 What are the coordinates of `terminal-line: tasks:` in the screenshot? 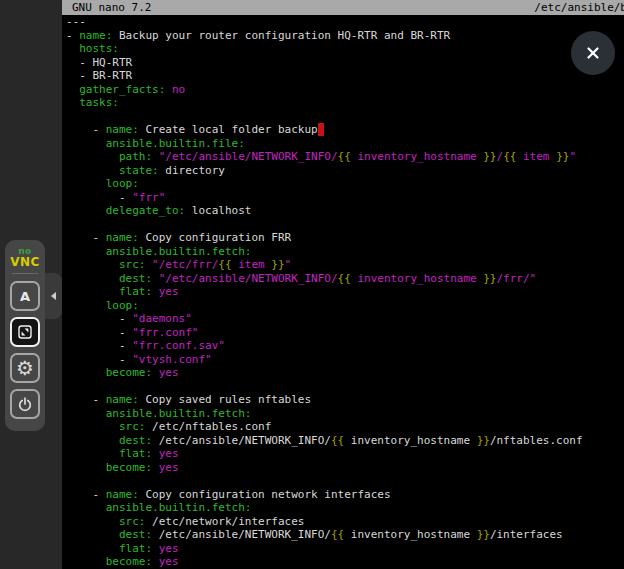 It's located at (345, 103).